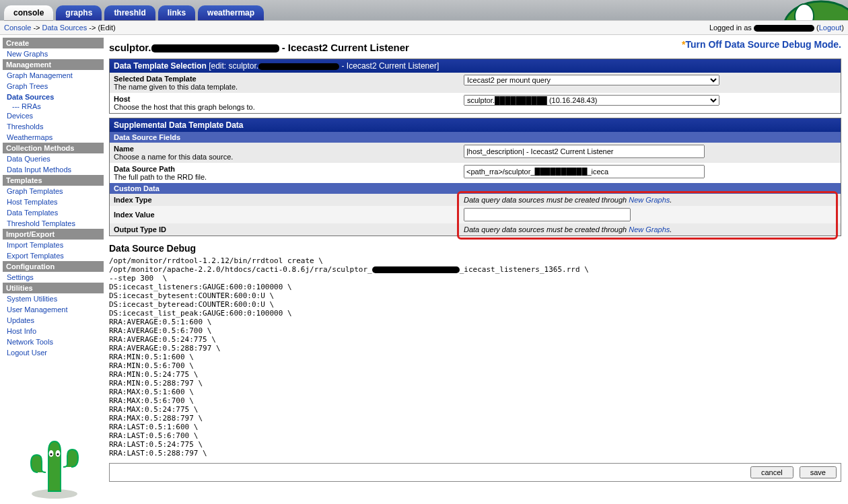 The image size is (848, 504). Describe the element at coordinates (79, 13) in the screenshot. I see `tab-graphs: graphs` at that location.